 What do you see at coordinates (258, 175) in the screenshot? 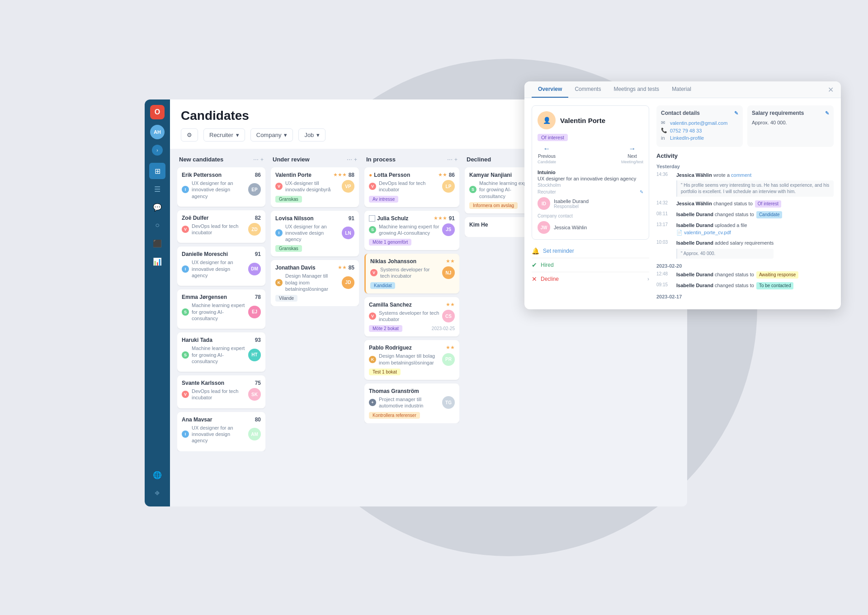
I see `card-score: 86` at bounding box center [258, 175].